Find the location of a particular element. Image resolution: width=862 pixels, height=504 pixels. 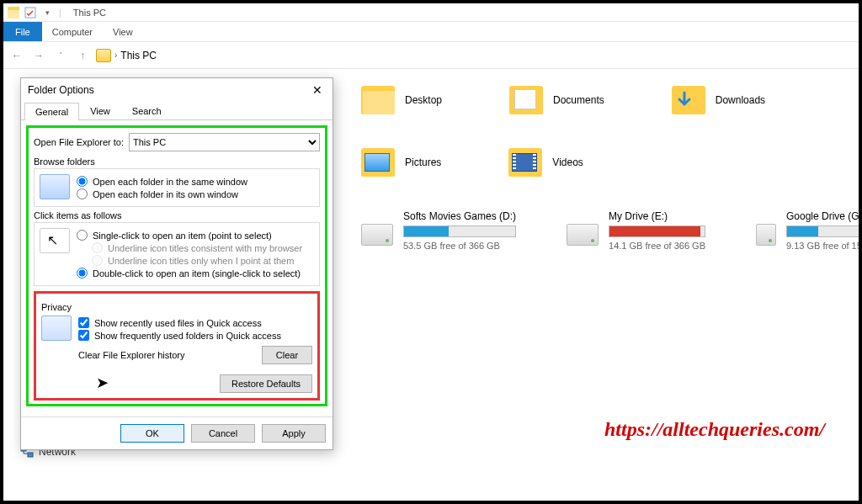

tab-search: Search is located at coordinates (146, 111).